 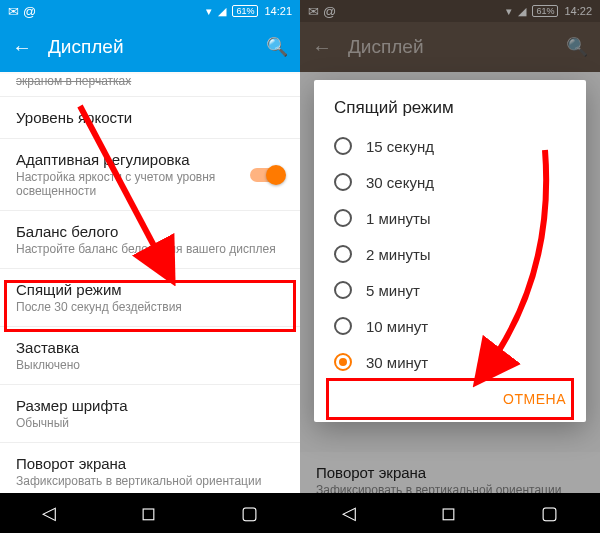 What do you see at coordinates (400, 146) in the screenshot?
I see `option-label: 15 секунд` at bounding box center [400, 146].